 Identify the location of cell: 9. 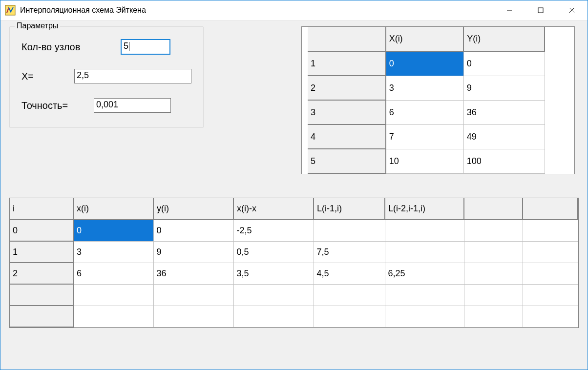
(193, 252).